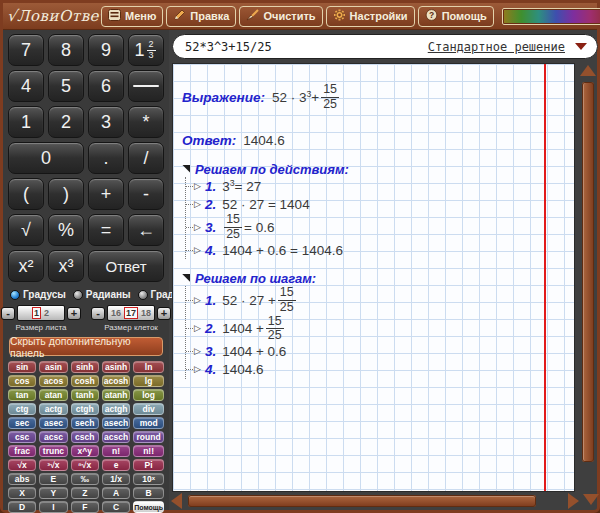 The image size is (600, 513). Describe the element at coordinates (126, 266) in the screenshot. I see `key-Ответ: Ответ` at that location.